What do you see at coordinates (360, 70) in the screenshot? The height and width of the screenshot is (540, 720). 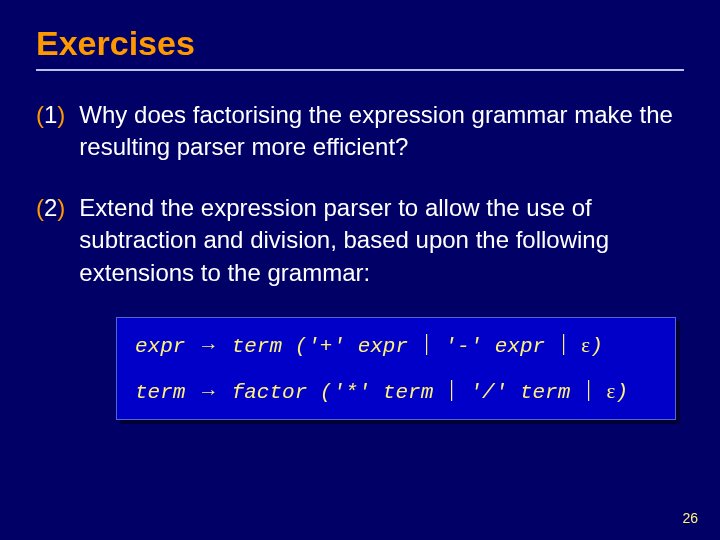 I see `title-underline` at bounding box center [360, 70].